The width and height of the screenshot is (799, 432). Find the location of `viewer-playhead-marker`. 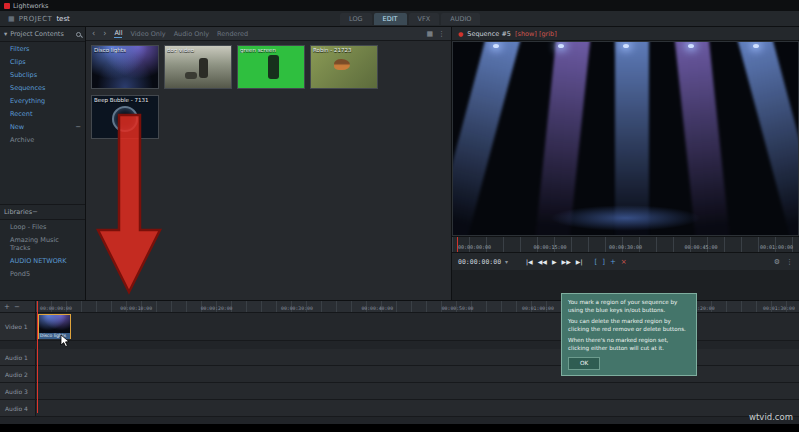

viewer-playhead-marker is located at coordinates (458, 244).